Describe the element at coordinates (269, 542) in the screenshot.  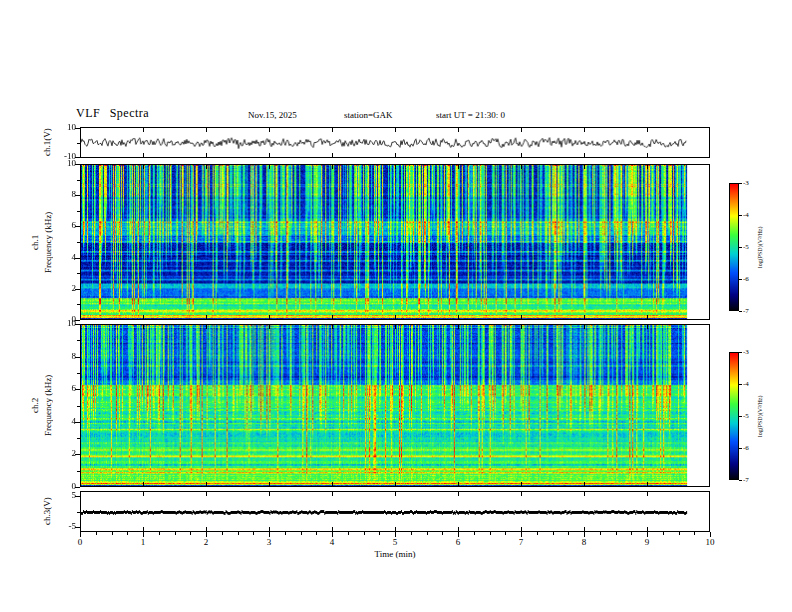
I see `tick-label: 3` at that location.